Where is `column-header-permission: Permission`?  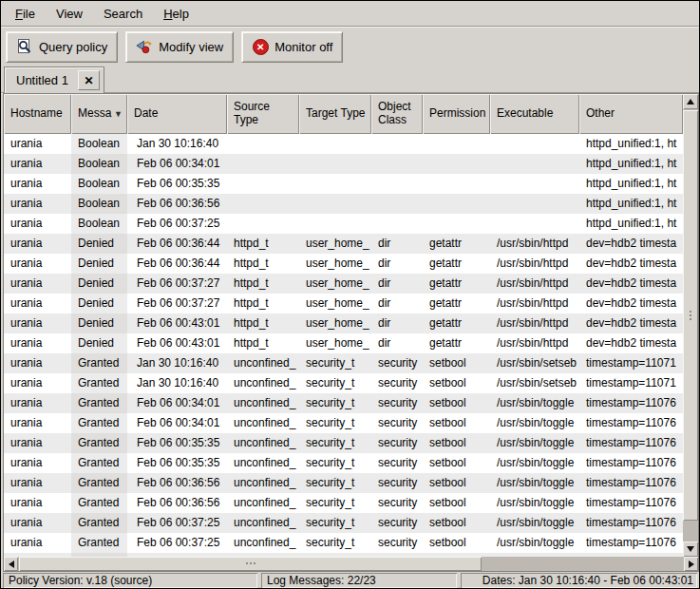
column-header-permission: Permission is located at coordinates (456, 114).